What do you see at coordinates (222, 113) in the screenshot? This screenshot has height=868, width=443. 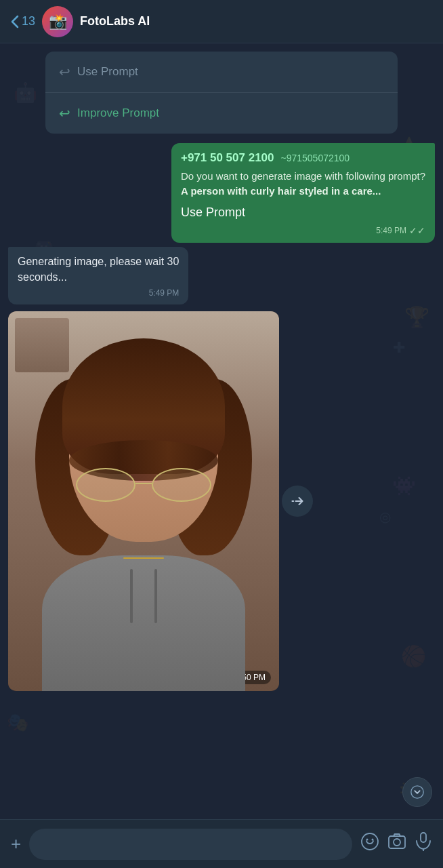 I see `improve-prompt-menu-item: ↩ Improve Prompt` at bounding box center [222, 113].